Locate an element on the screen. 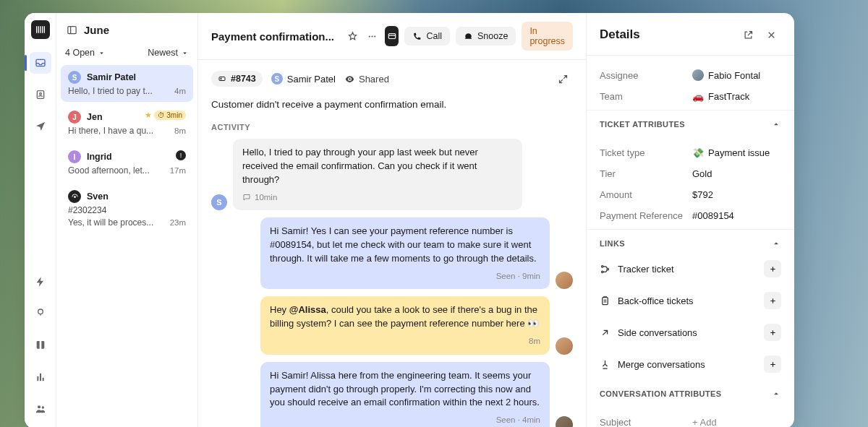  inbox-item-preview: Hello, I tried to pay t... is located at coordinates (119, 91).